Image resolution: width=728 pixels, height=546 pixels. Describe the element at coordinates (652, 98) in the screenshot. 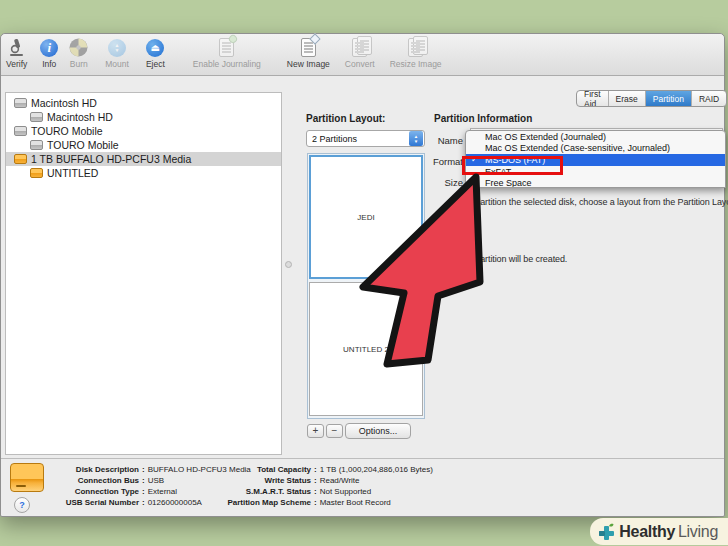

I see `tab-bar: First Aid Erase Partition RAID` at that location.